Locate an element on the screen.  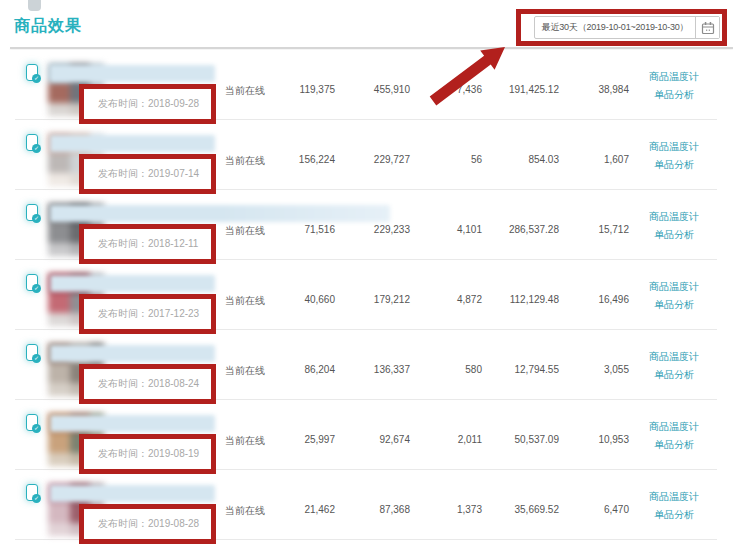
metric-value: 40,660 is located at coordinates (295, 300).